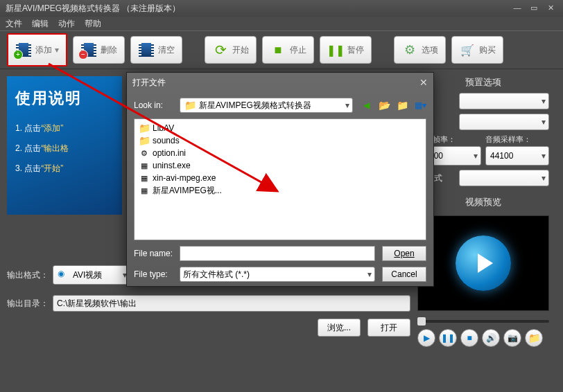 The height and width of the screenshot is (392, 563). What do you see at coordinates (157, 253) in the screenshot?
I see `filename-label: File name:` at bounding box center [157, 253].